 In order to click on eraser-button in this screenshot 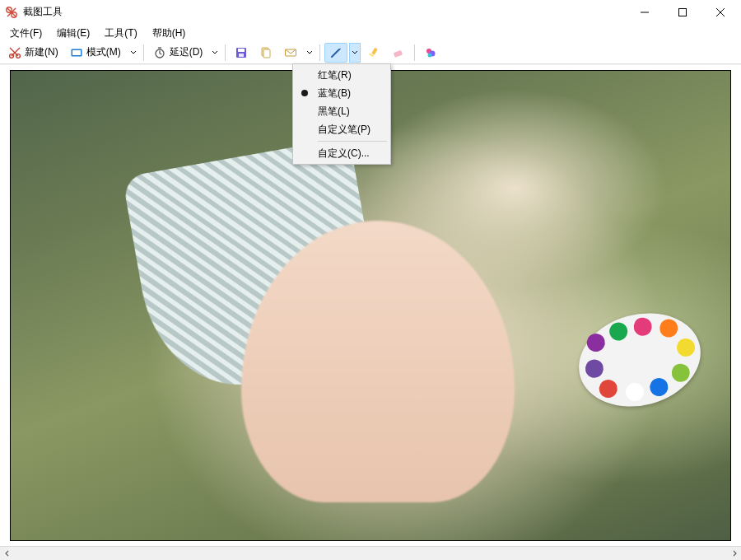, I will do `click(398, 53)`.